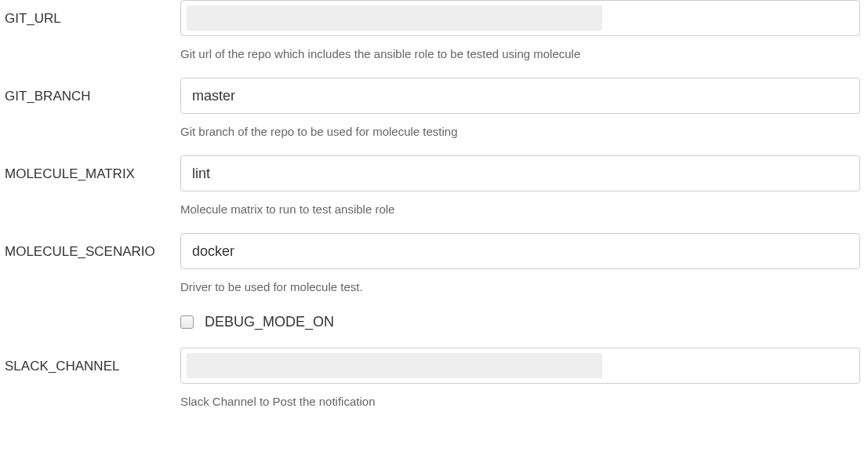 The height and width of the screenshot is (452, 868). I want to click on git-url-masked-region, so click(394, 18).